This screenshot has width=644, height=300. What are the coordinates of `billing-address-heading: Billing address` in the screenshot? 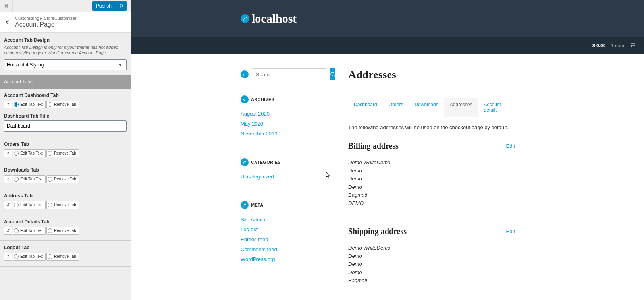 It's located at (373, 146).